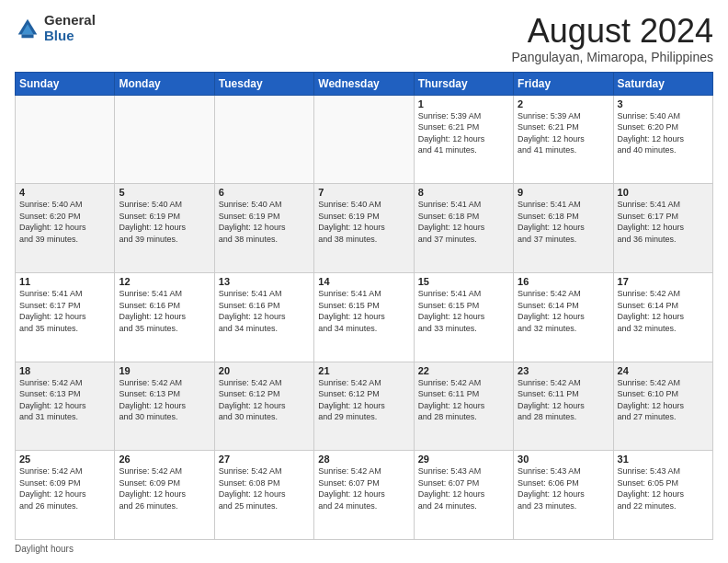  What do you see at coordinates (463, 133) in the screenshot?
I see `day-info: Sunrise: 5:39 AM Sunset: 6:21 PM Dayligh…` at bounding box center [463, 133].